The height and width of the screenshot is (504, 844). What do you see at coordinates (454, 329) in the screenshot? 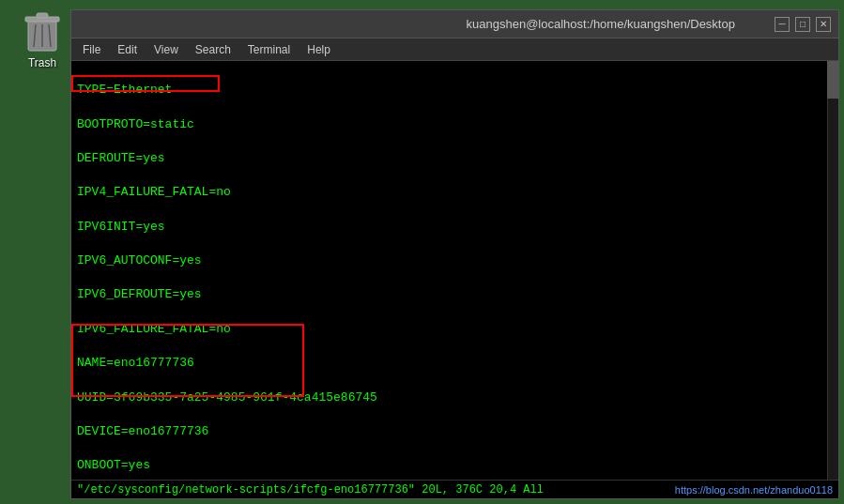
I see `line-7: IPV6_FAILURE_FATAL=no` at bounding box center [454, 329].